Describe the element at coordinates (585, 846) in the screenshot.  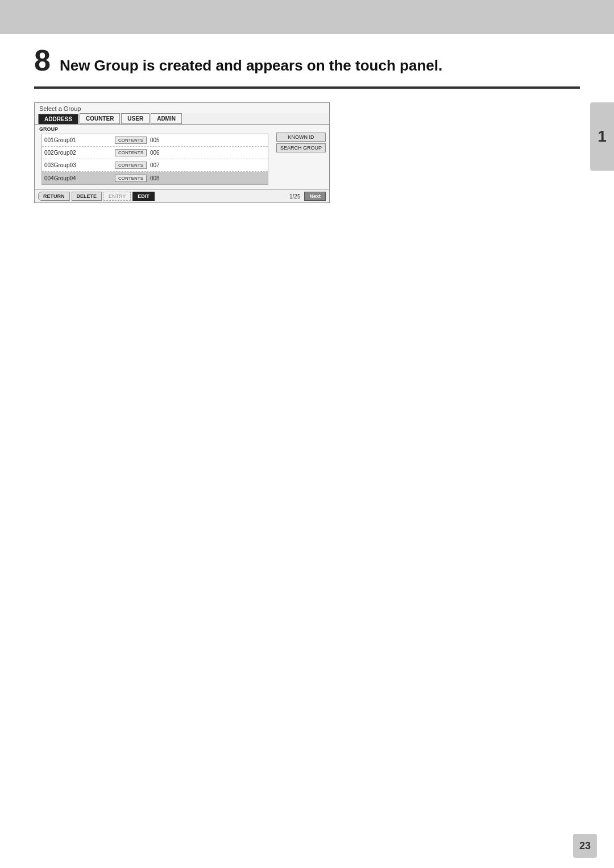
I see `page-number: 23` at that location.